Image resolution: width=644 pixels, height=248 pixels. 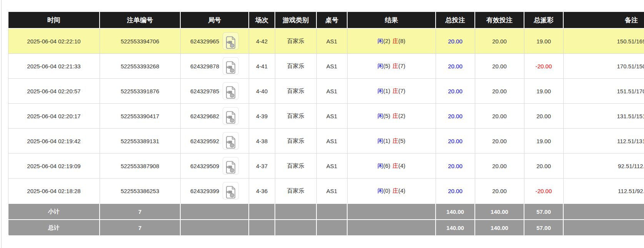 What do you see at coordinates (391, 212) in the screenshot?
I see `footer-cell-result` at bounding box center [391, 212].